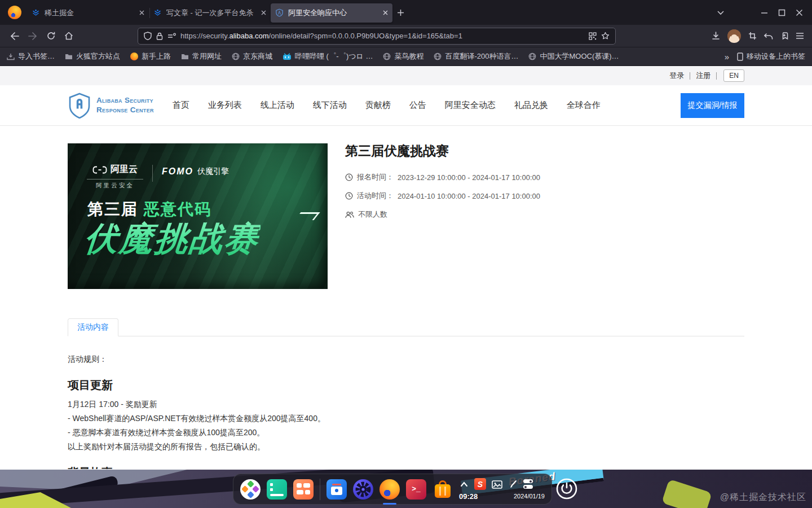 Image resolution: width=812 pixels, height=508 pixels. Describe the element at coordinates (502, 489) in the screenshot. I see `system-tray: S` at that location.